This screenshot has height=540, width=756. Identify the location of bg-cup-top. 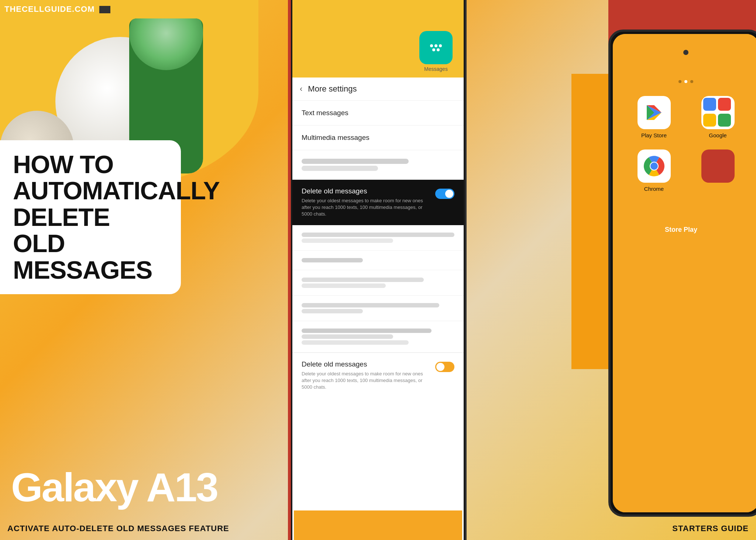
(166, 44).